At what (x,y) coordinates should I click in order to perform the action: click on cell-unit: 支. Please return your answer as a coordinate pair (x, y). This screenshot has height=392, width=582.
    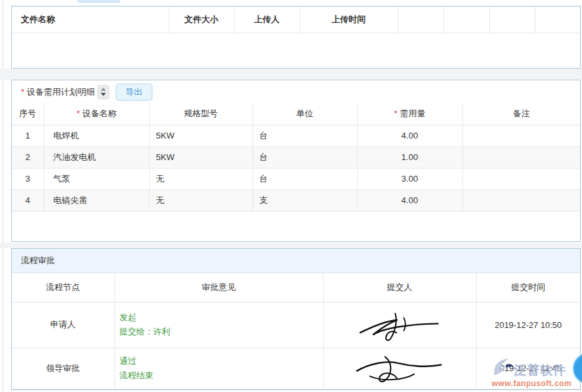
    Looking at the image, I should click on (305, 200).